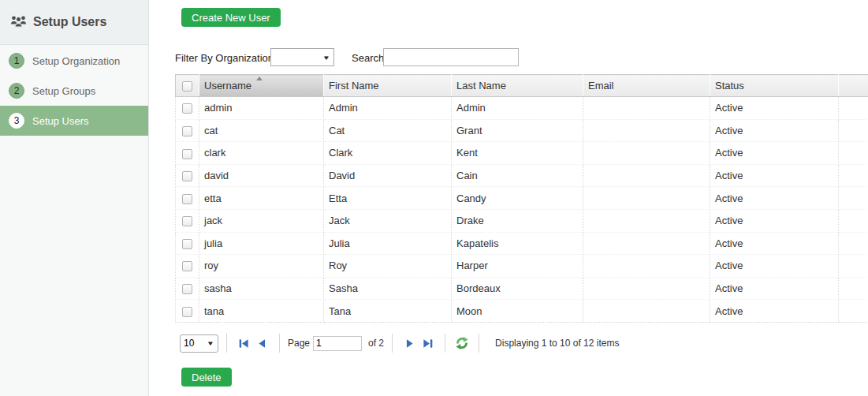 The height and width of the screenshot is (396, 868). I want to click on step-number-badge: 1, so click(17, 61).